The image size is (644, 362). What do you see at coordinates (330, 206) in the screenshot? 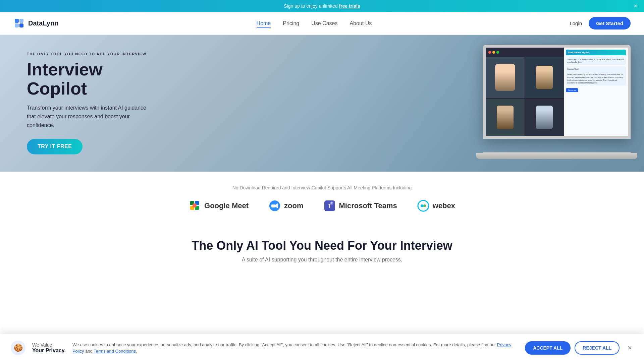
I see `teams-icon: T T` at bounding box center [330, 206].